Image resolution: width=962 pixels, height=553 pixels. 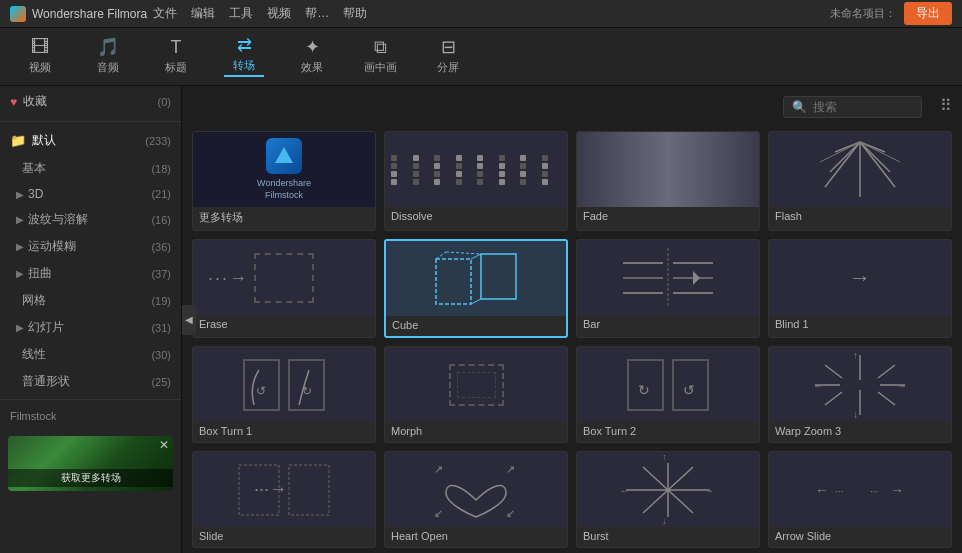 I want to click on transition-warpzoom3: ↑ ↓ ← → Warp Zoom 3, so click(x=860, y=394).